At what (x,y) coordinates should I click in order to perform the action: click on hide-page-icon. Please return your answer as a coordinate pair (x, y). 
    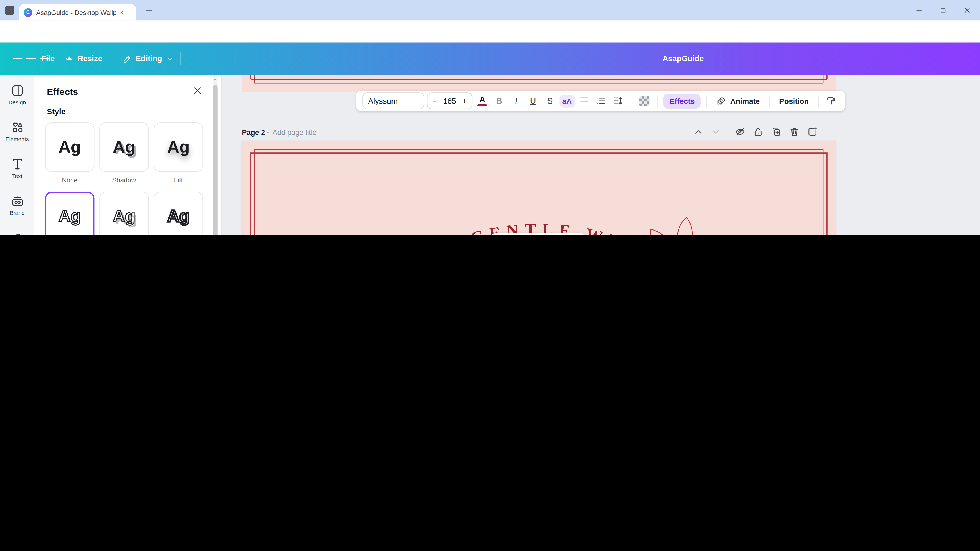
    Looking at the image, I should click on (740, 132).